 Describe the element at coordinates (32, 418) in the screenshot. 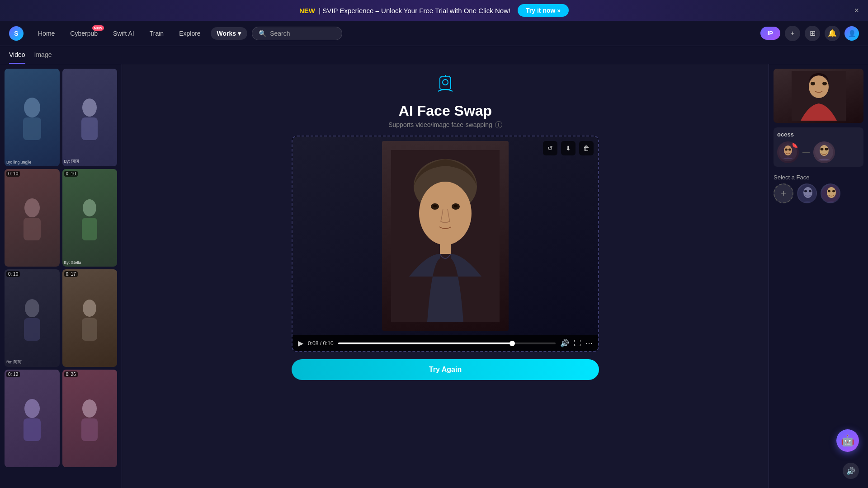

I see `list-item: 0: 12` at that location.